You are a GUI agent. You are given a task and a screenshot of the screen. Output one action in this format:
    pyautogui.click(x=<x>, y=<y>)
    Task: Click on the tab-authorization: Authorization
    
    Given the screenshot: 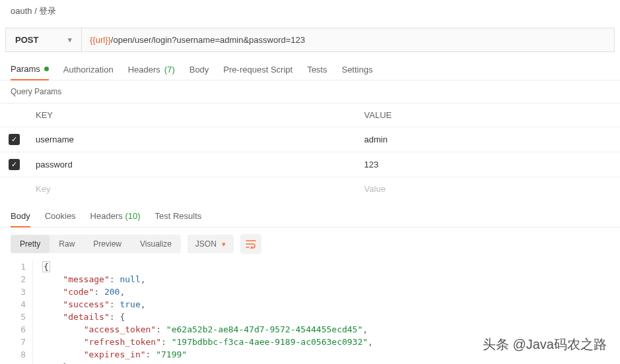 What is the action you would take?
    pyautogui.click(x=88, y=72)
    